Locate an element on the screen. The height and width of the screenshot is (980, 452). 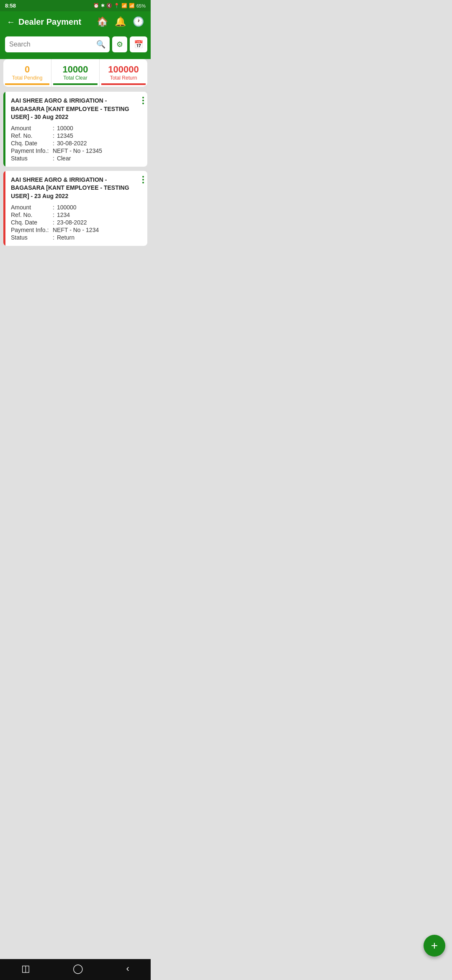
field-ref-1: Ref. No. : 12345 is located at coordinates (77, 136).